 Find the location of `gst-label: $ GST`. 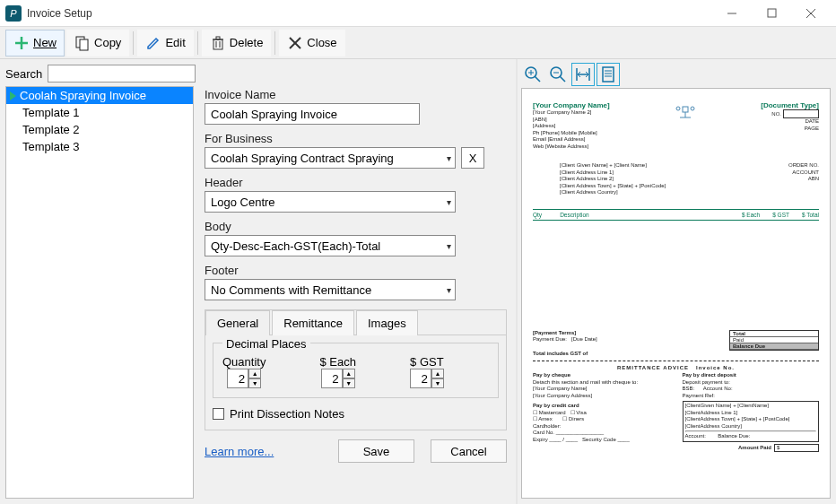

gst-label: $ GST is located at coordinates (427, 362).